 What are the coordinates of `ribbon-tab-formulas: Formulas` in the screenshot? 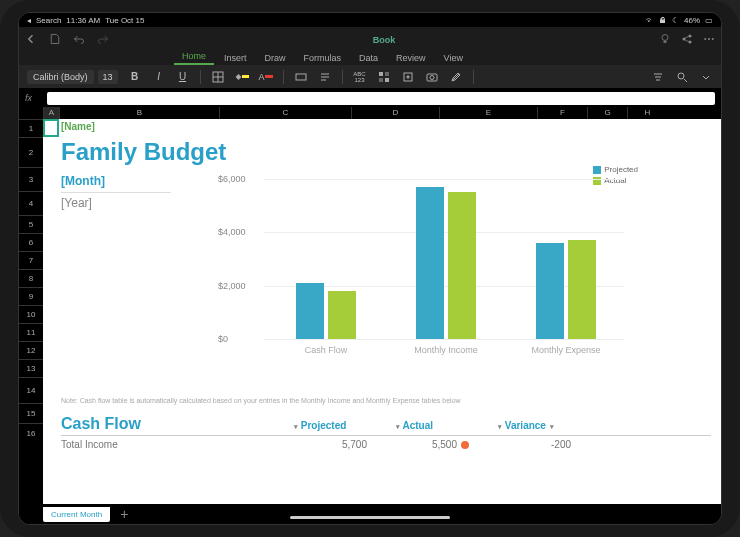 It's located at (323, 58).